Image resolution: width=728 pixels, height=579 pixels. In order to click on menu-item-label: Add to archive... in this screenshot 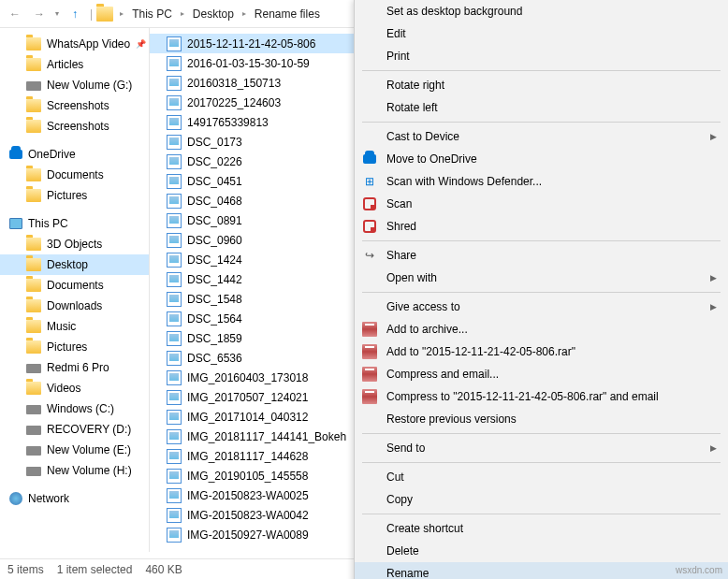, I will do `click(552, 329)`.